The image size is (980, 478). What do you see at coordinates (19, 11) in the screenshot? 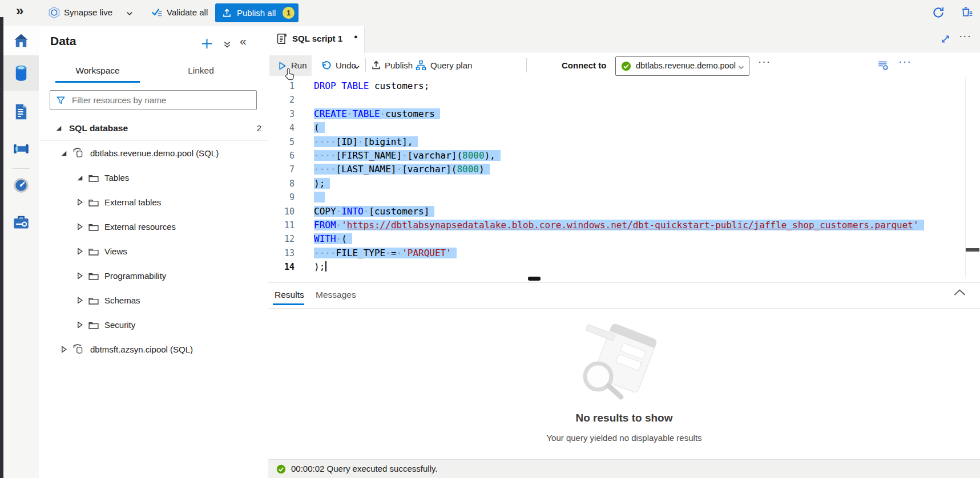
I see `collapse-menu-icon: »` at bounding box center [19, 11].